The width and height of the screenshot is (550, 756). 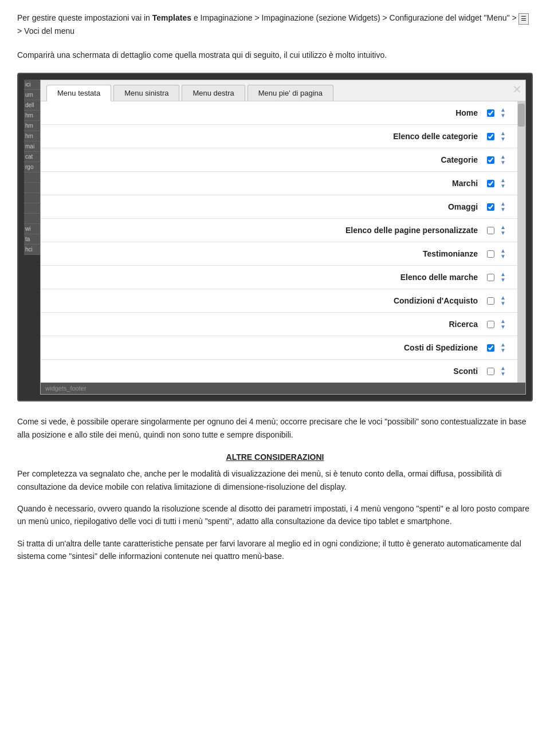 What do you see at coordinates (279, 277) in the screenshot?
I see `menu-item-elenco-marche: Elenco delle marche ▲ ▼` at bounding box center [279, 277].